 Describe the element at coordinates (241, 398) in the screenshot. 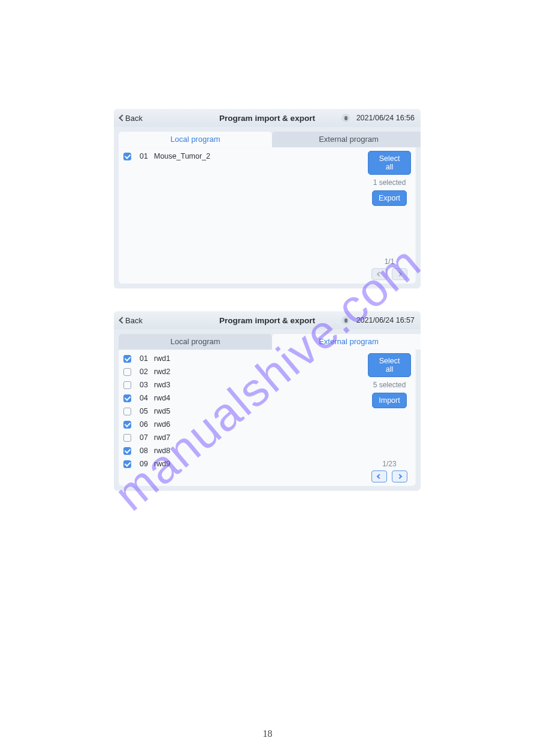

I see `list-item: 04rwd4` at that location.